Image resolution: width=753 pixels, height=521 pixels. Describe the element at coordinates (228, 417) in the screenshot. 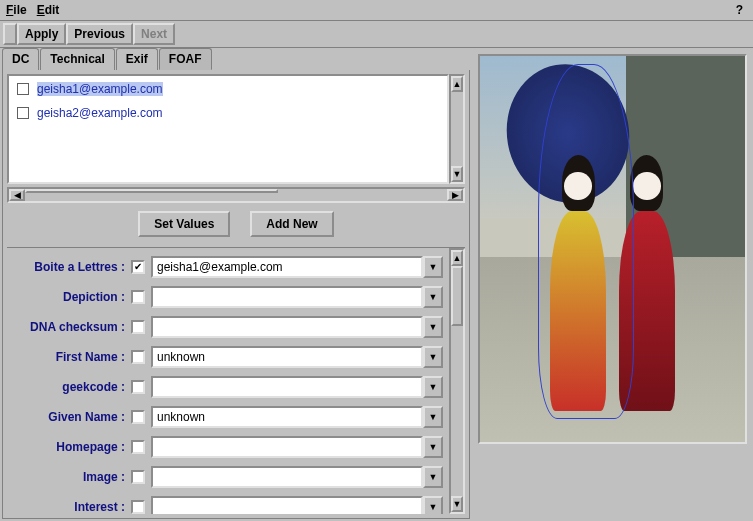

I see `form-row: Given Name :▼` at that location.